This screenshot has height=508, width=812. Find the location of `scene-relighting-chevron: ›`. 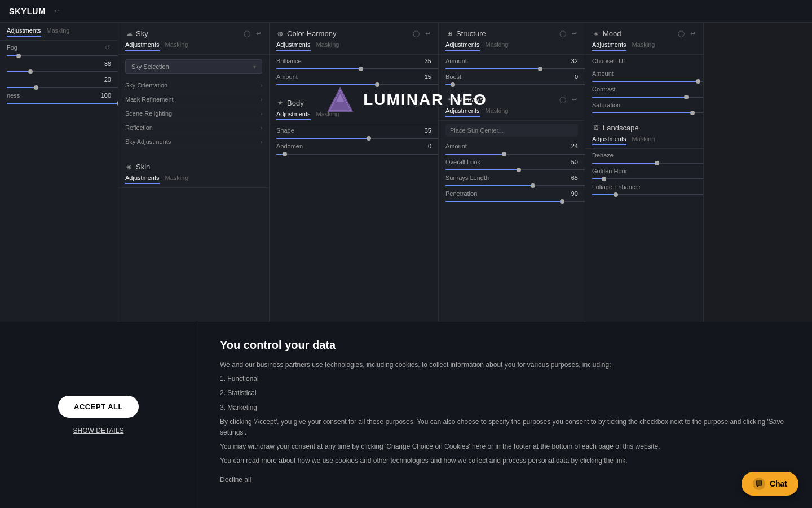

scene-relighting-chevron: › is located at coordinates (262, 114).